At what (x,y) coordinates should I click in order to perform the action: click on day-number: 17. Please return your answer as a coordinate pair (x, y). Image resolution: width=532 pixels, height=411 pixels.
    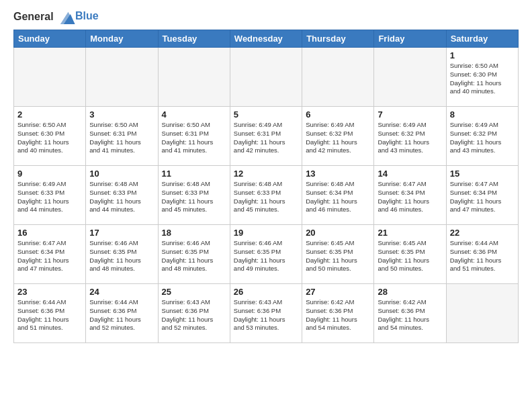
    Looking at the image, I should click on (122, 232).